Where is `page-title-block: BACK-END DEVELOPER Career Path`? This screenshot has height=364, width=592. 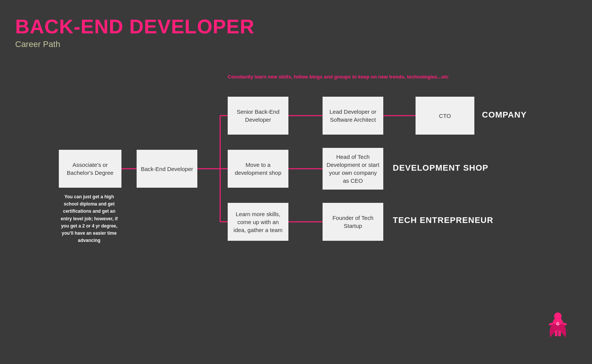 page-title-block: BACK-END DEVELOPER Career Path is located at coordinates (135, 32).